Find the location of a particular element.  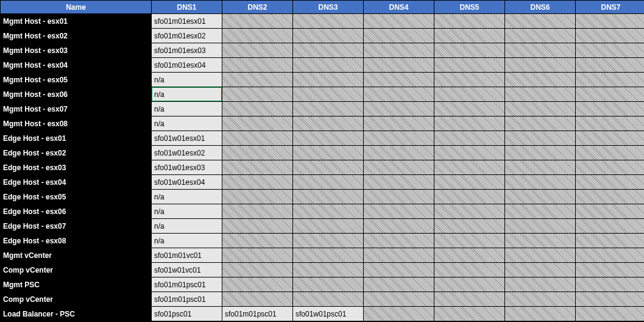

name-cell: Edge Host - esx04 is located at coordinates (76, 182).